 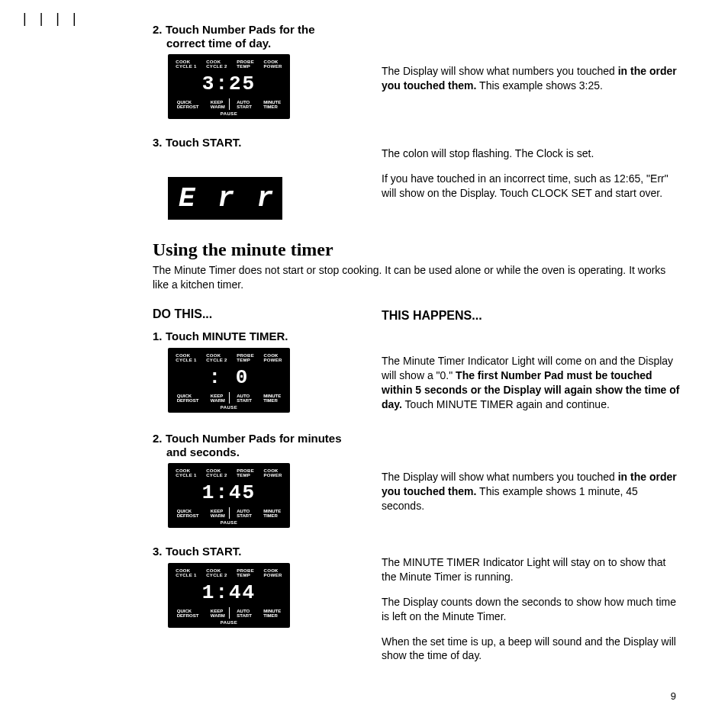 I want to click on step-number: 1., so click(x=157, y=336).